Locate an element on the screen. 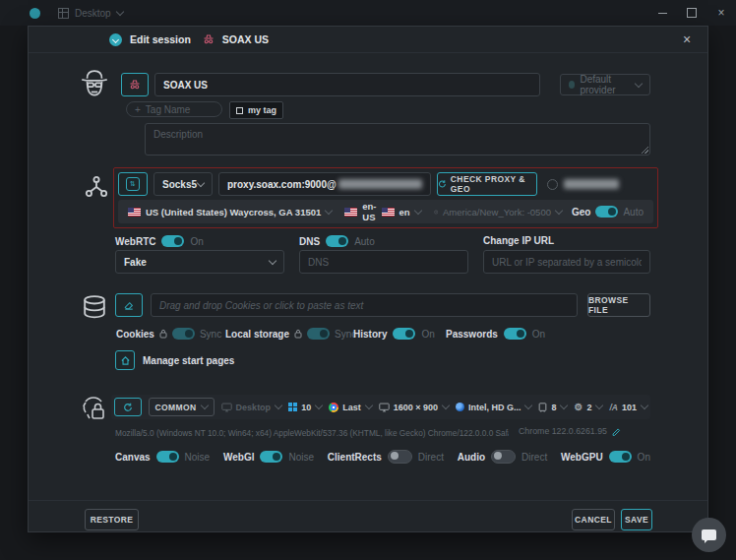  proxy-address-input: proxy.soax.com:9000@ is located at coordinates (325, 184).